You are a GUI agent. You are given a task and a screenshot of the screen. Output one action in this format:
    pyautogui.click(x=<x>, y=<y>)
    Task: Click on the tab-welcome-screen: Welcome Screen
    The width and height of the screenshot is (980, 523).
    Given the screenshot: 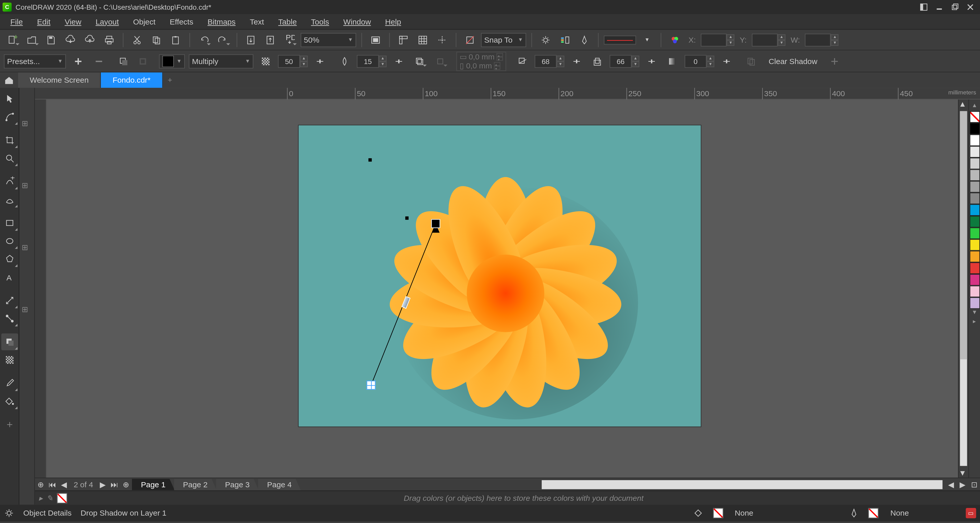 What is the action you would take?
    pyautogui.click(x=60, y=80)
    